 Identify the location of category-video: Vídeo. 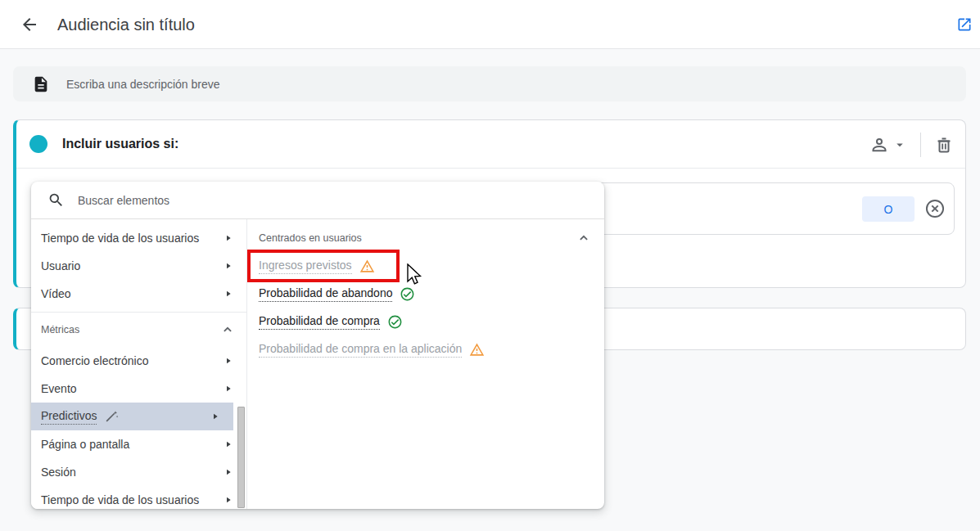
(139, 294).